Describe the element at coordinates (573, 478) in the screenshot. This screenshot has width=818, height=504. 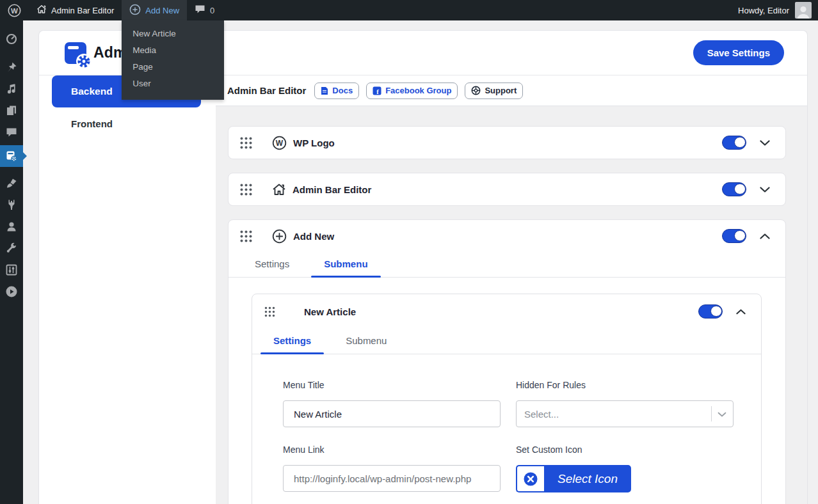
I see `select-icon-button: Select Icon` at that location.